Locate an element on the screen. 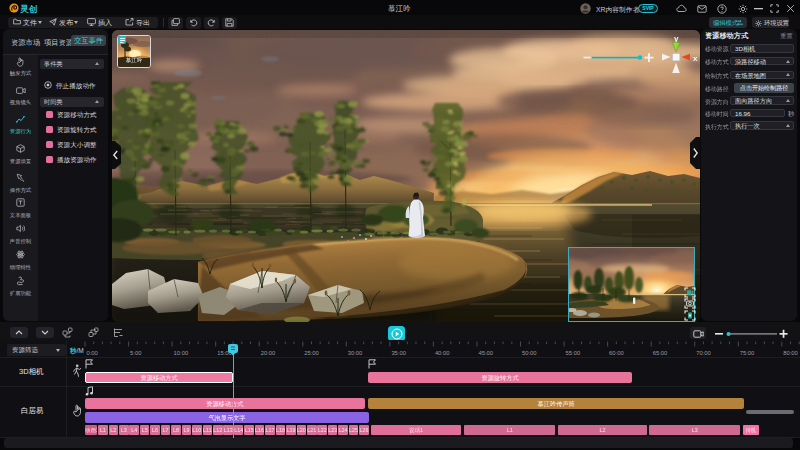  svg-text: 65:00 is located at coordinates (660, 353).